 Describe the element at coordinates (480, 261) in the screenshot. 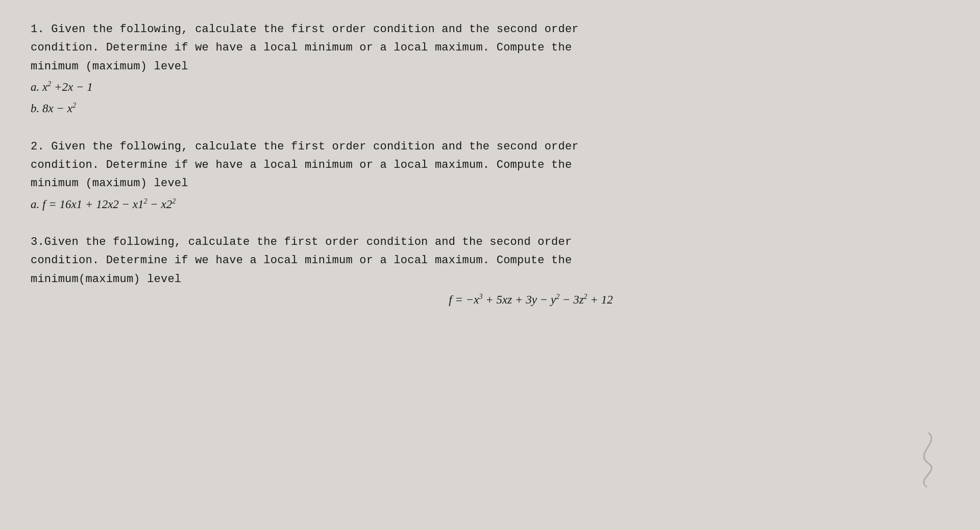

I see `question-3-line2: condition. Determine if we have a local …` at that location.